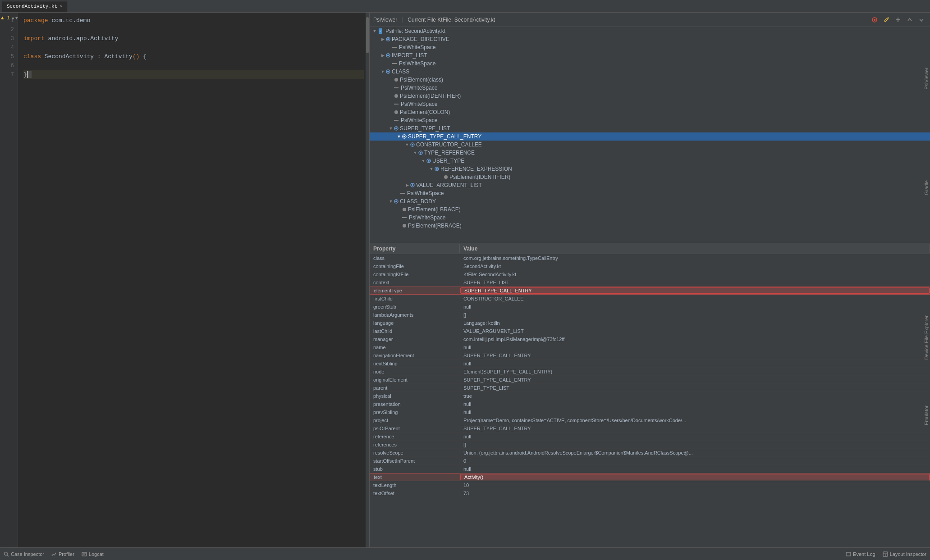  What do you see at coordinates (650, 88) in the screenshot?
I see `tree-node-ws3: PsiWhiteSpace` at bounding box center [650, 88].